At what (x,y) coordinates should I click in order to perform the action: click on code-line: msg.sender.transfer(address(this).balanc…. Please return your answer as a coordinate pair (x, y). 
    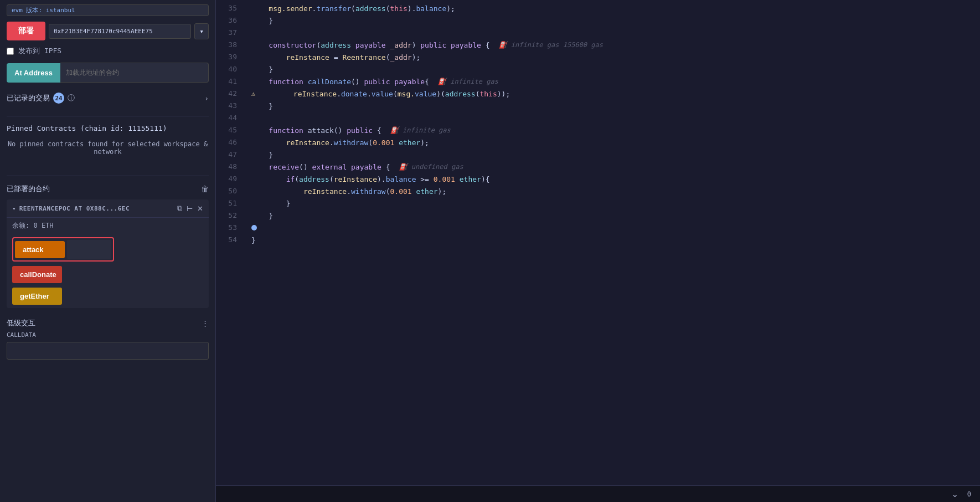
    Looking at the image, I should click on (611, 8).